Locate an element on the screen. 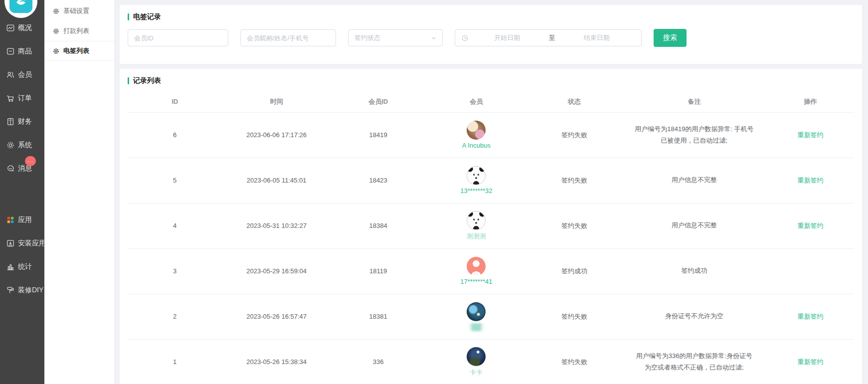 This screenshot has height=384, width=868. primary-nav: 概况 商品 会员 订单 is located at coordinates (22, 159).